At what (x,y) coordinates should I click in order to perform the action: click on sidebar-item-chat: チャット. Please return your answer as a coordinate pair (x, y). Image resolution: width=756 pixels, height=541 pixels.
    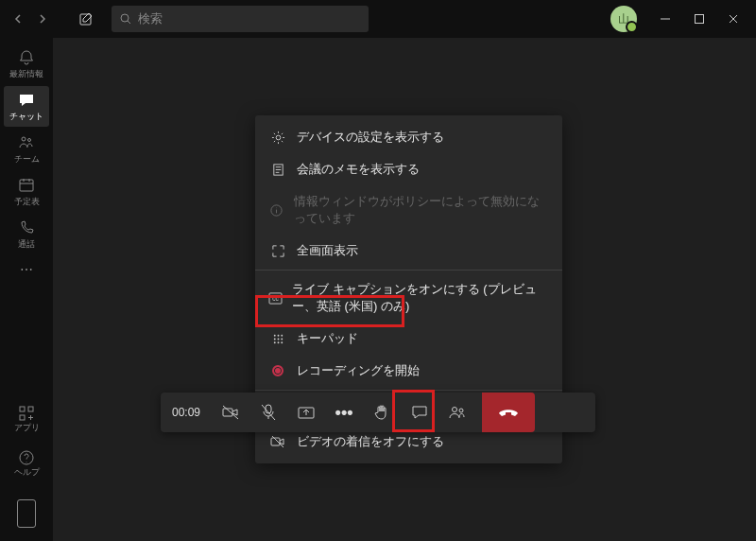
    Looking at the image, I should click on (26, 106).